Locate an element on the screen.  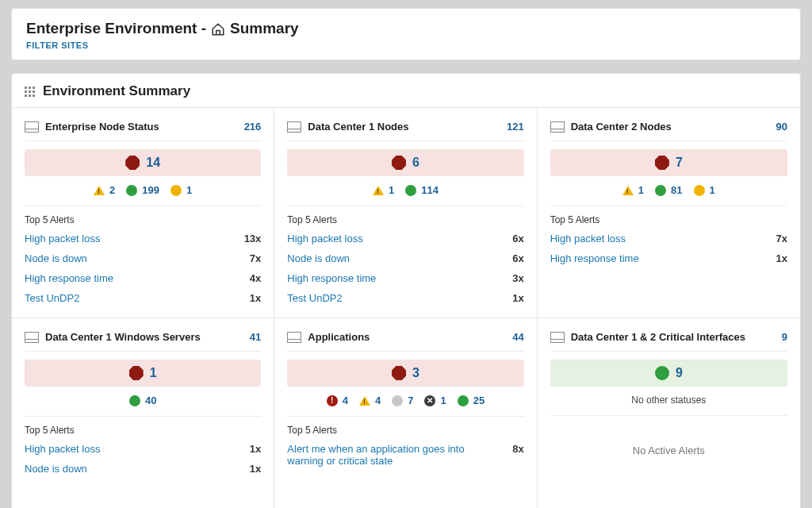
card-total: 9 is located at coordinates (785, 337).